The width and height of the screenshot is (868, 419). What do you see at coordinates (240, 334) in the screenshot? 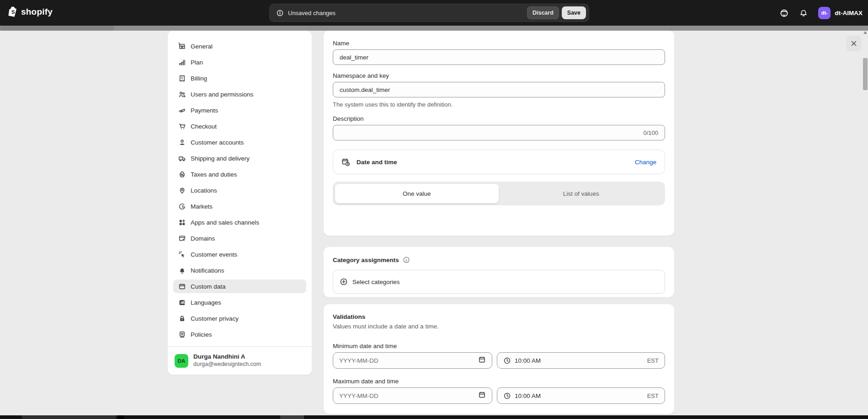
I see `sidebar-item-policies: Policies` at bounding box center [240, 334].